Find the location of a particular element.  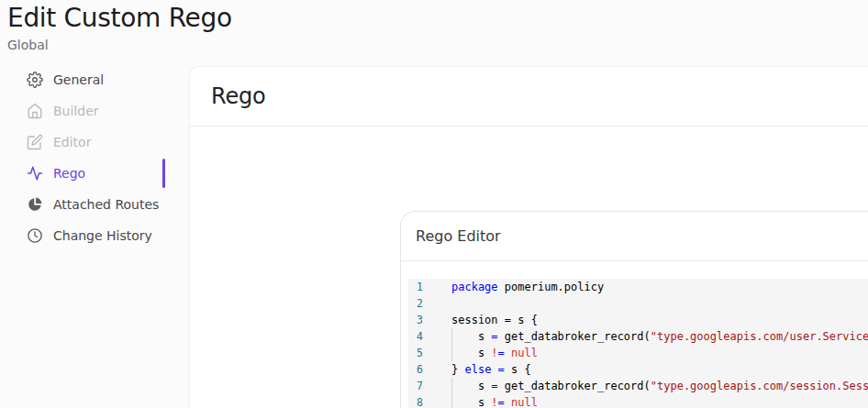

code-line: 5 s != null is located at coordinates (639, 353).